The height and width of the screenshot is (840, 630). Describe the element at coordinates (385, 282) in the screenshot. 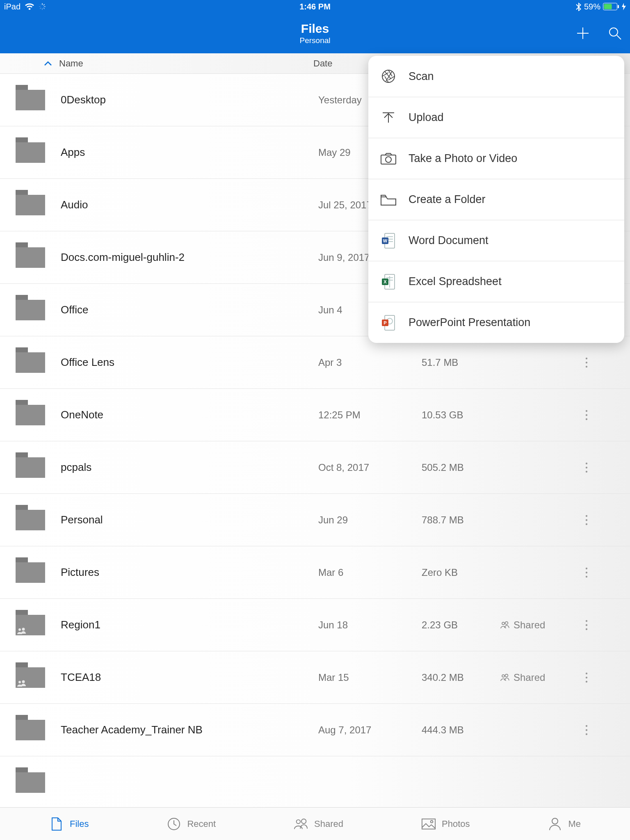

I see `svg-text: X` at that location.